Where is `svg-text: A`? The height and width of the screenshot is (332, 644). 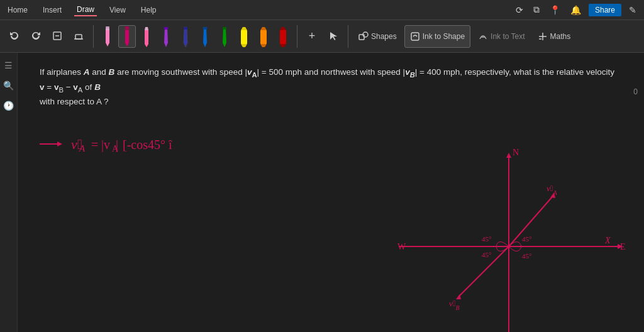
svg-text: A is located at coordinates (82, 148).